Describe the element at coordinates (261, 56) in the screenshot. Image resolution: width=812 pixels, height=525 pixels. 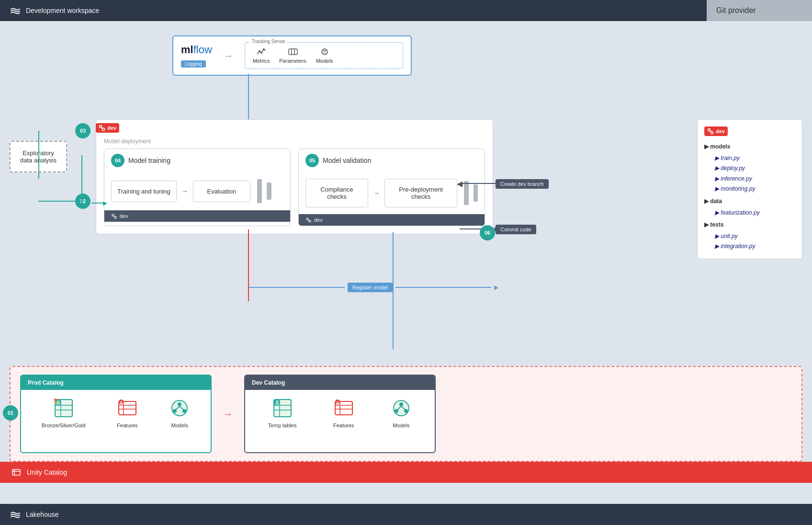
I see `metrics-item: Metrics` at that location.